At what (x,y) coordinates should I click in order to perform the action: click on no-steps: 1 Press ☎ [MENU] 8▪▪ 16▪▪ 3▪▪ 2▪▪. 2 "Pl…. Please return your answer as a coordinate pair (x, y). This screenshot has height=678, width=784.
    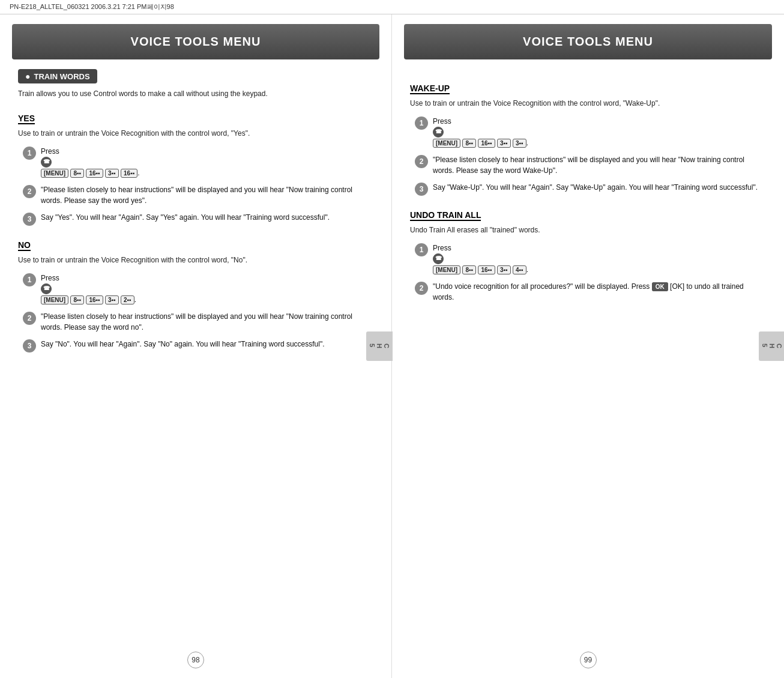
    Looking at the image, I should click on (196, 312).